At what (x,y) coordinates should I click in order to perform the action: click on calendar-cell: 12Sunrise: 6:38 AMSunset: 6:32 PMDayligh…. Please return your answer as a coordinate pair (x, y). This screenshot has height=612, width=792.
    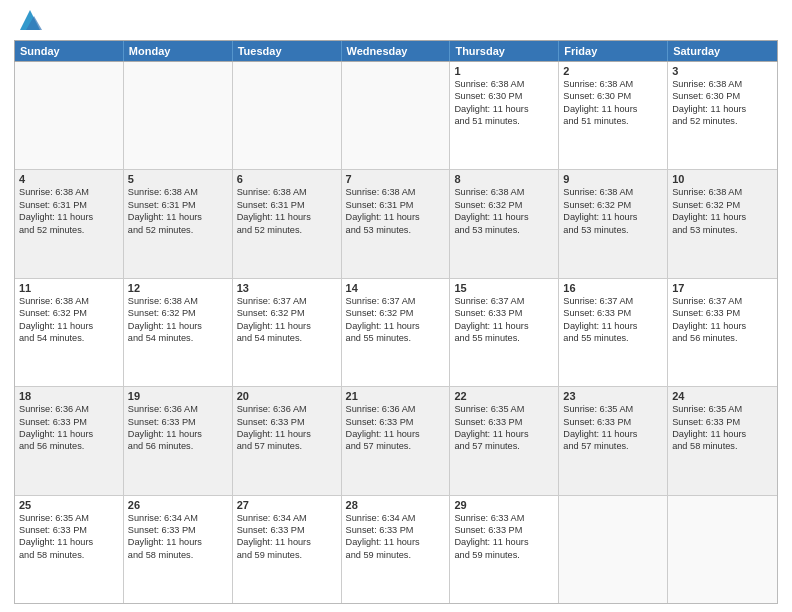
    Looking at the image, I should click on (178, 332).